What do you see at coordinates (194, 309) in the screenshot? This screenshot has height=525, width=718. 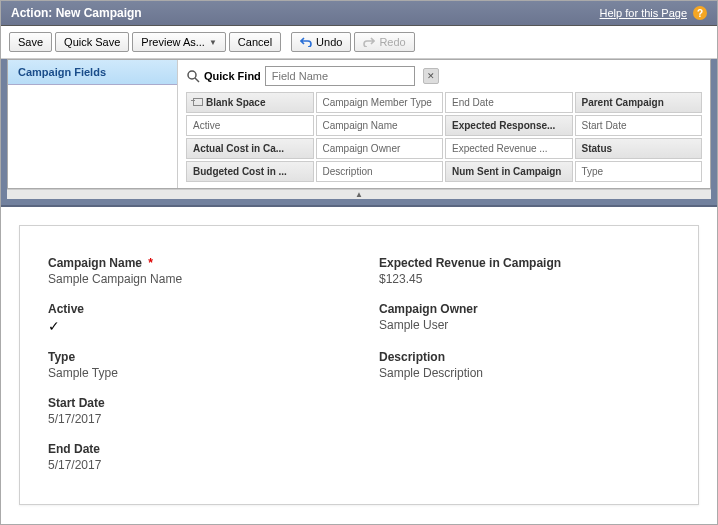 I see `form-label: Active` at bounding box center [194, 309].